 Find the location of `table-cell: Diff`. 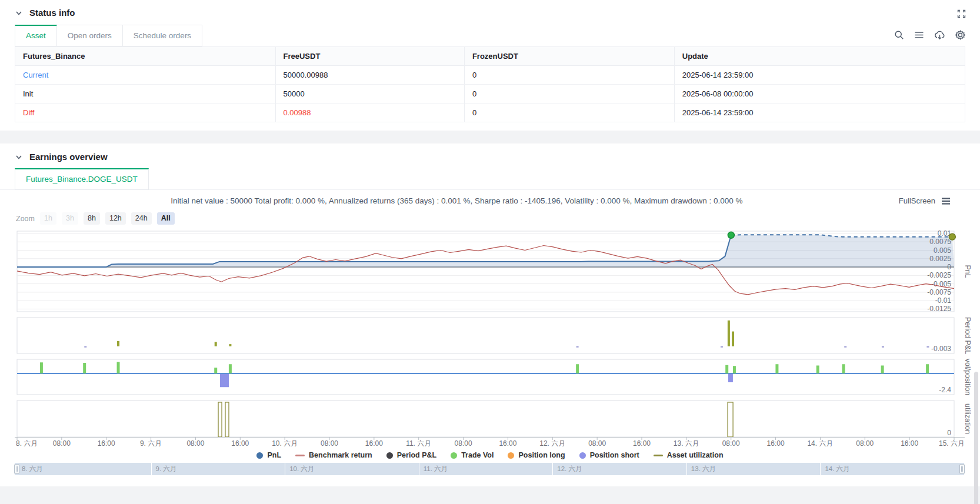

table-cell: Diff is located at coordinates (146, 113).